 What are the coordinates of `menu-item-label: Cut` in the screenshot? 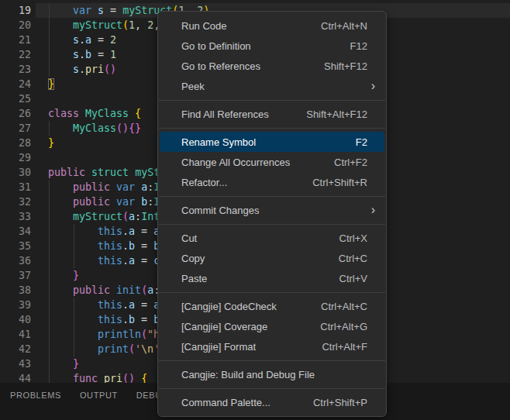 It's located at (260, 239).